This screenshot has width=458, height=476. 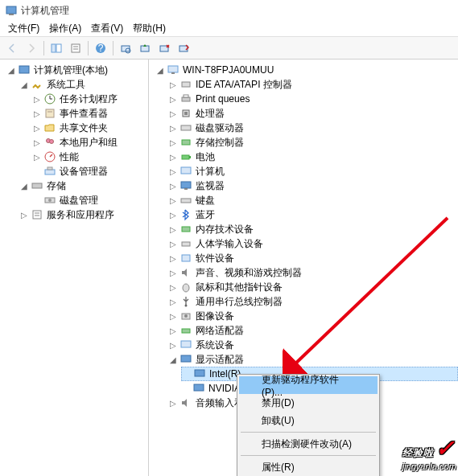 What do you see at coordinates (126, 48) in the screenshot?
I see `scan-hardware-button` at bounding box center [126, 48].